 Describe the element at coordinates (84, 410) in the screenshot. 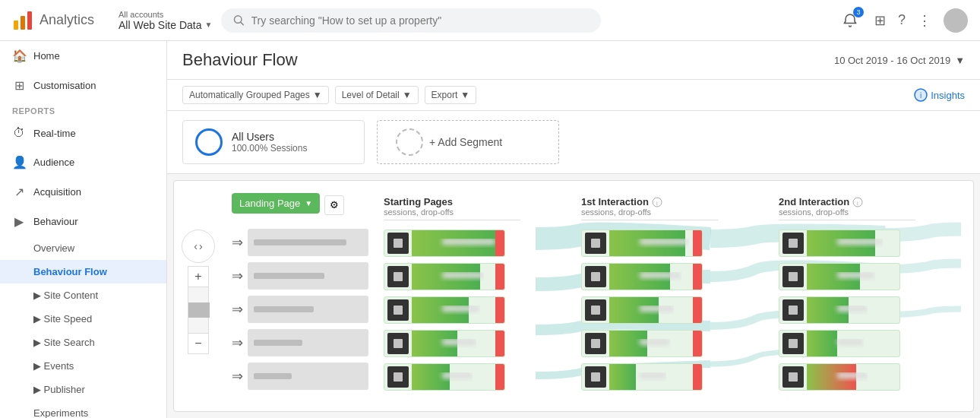

I see `sidebar-sub-experiments: Experiments` at that location.